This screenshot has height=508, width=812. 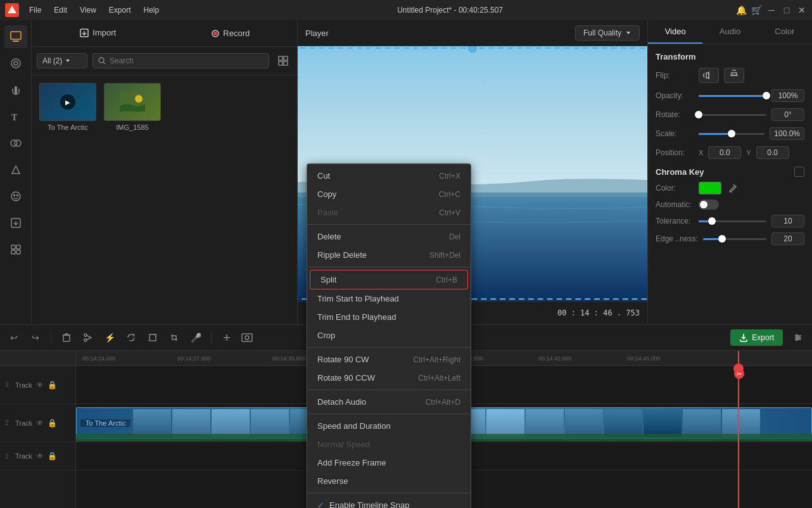 What do you see at coordinates (165, 61) in the screenshot?
I see `media-toolbar: All (2)` at bounding box center [165, 61].